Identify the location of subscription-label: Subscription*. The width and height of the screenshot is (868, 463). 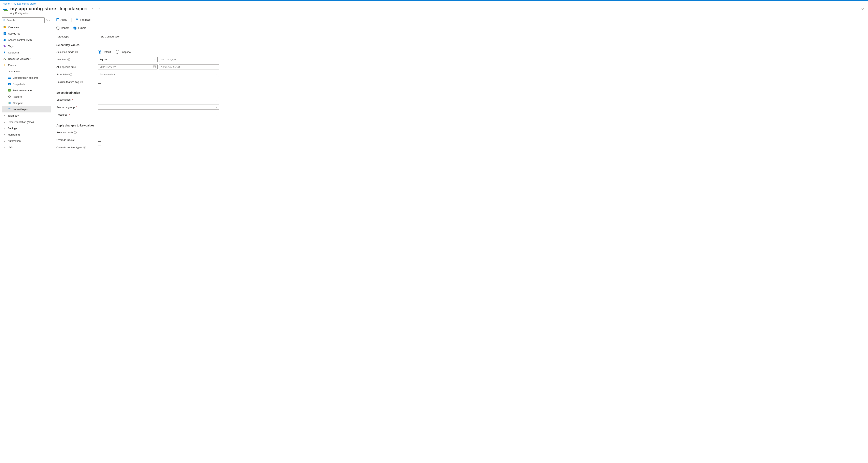
(77, 100).